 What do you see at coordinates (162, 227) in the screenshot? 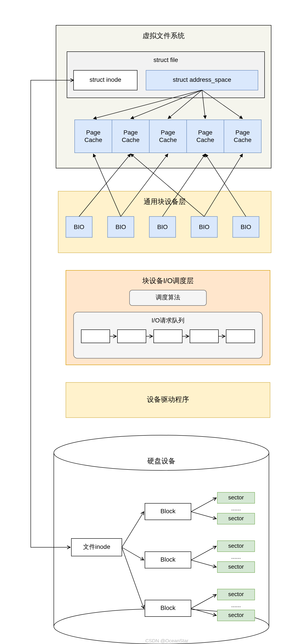
I see `bio-label-2: BIO` at bounding box center [162, 227].